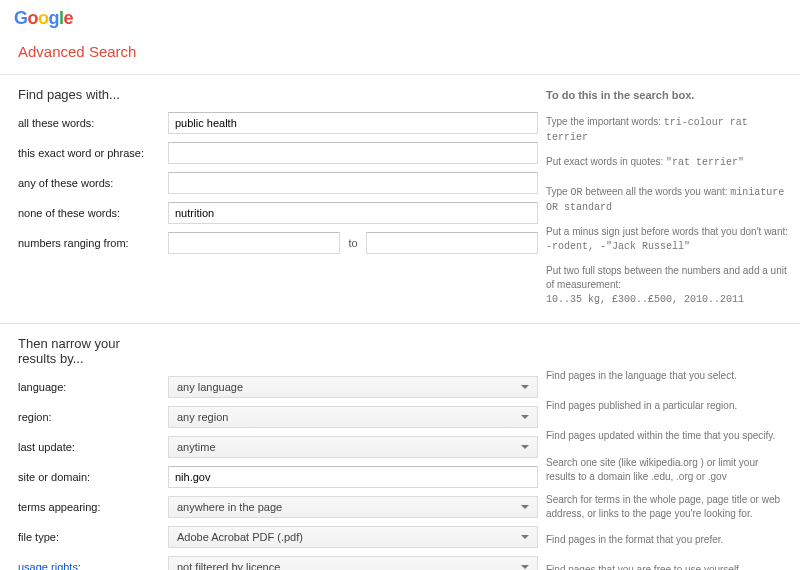 The height and width of the screenshot is (570, 800). Describe the element at coordinates (353, 417) in the screenshot. I see `region-select: any region` at that location.